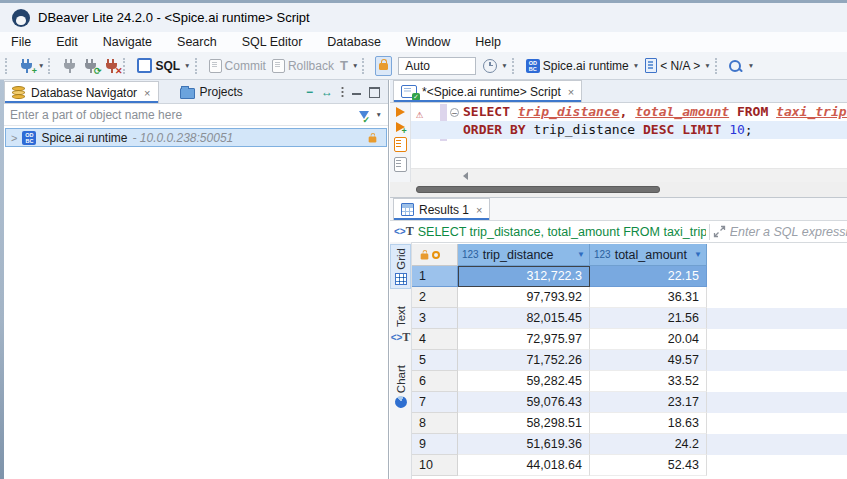  I want to click on tree-item-connection: > ODBC Spice.ai runtime - 10.0.0.238:500…, so click(196, 138).